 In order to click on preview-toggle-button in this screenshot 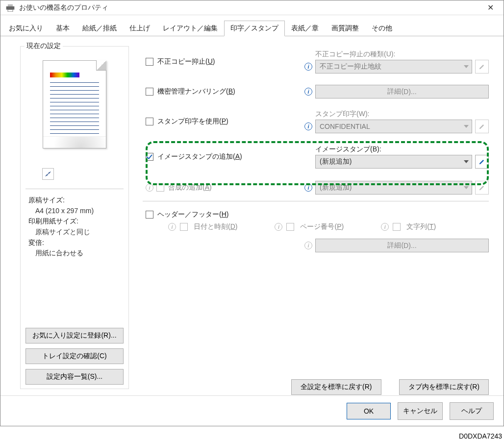, I will do `click(48, 174)`.